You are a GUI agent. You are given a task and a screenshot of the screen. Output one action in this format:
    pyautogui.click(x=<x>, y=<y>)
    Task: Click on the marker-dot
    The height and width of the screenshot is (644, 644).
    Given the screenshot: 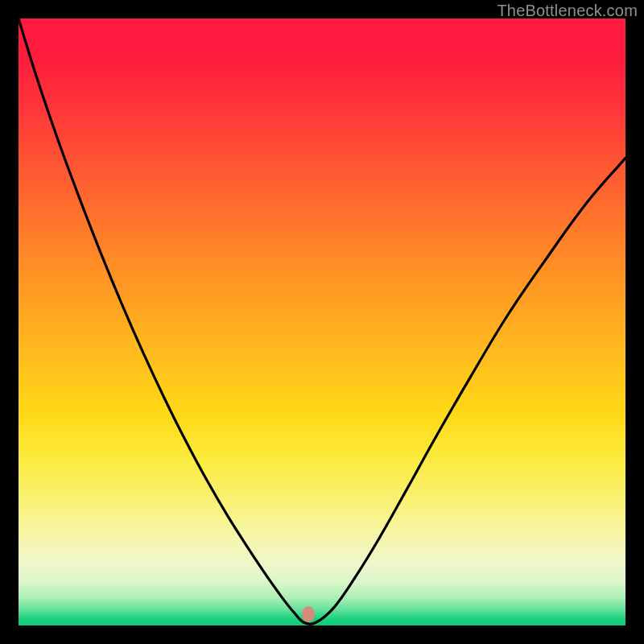 What is the action you would take?
    pyautogui.click(x=308, y=614)
    